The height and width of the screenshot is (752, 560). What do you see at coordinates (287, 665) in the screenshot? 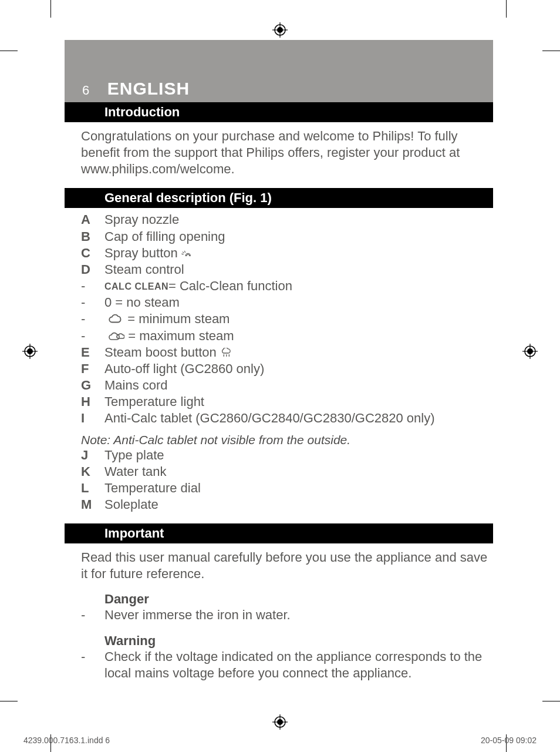
I see `list-item: -Check if the voltage indicated on the a…` at bounding box center [287, 665].